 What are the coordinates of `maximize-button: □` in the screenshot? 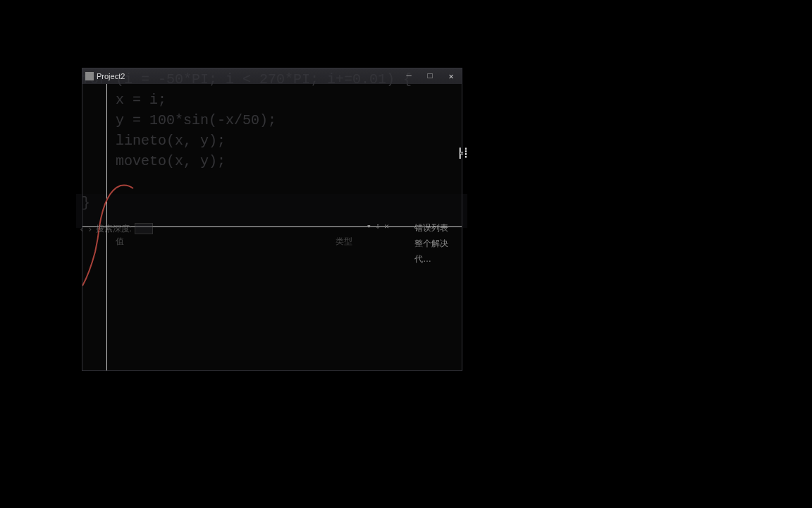 It's located at (430, 76).